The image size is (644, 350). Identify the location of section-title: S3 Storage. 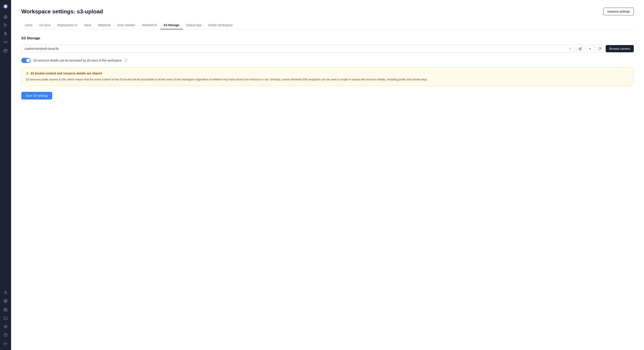
(328, 38).